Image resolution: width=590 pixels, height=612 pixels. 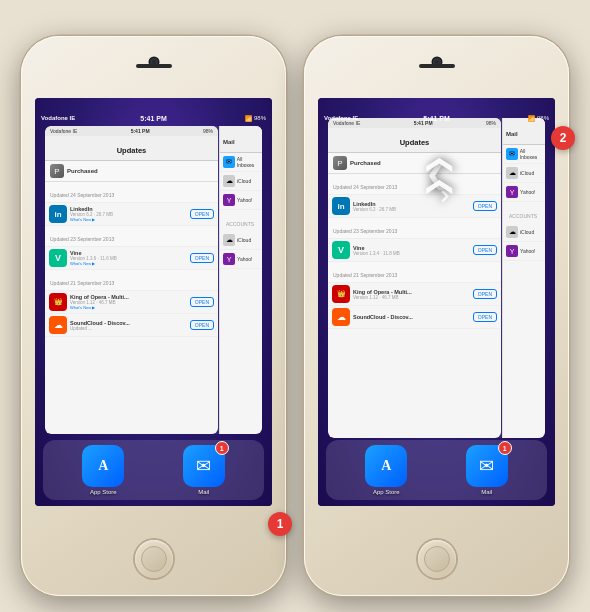 I want to click on yahoo-item-1: Y Yahoo!, so click(x=241, y=200).